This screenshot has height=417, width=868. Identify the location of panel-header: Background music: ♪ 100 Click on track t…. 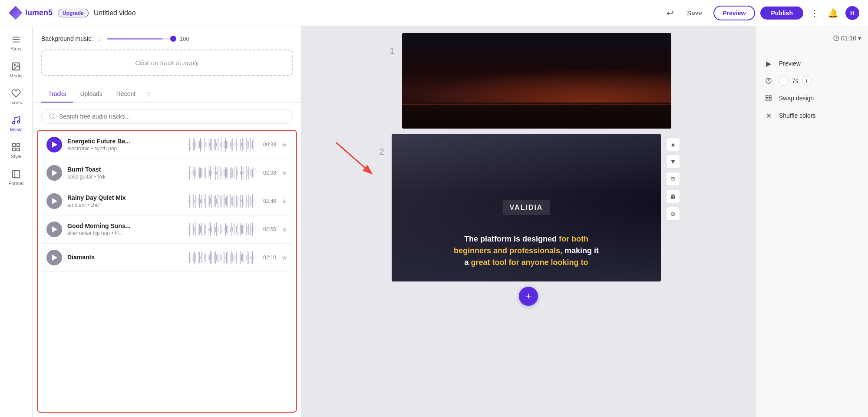
(167, 56).